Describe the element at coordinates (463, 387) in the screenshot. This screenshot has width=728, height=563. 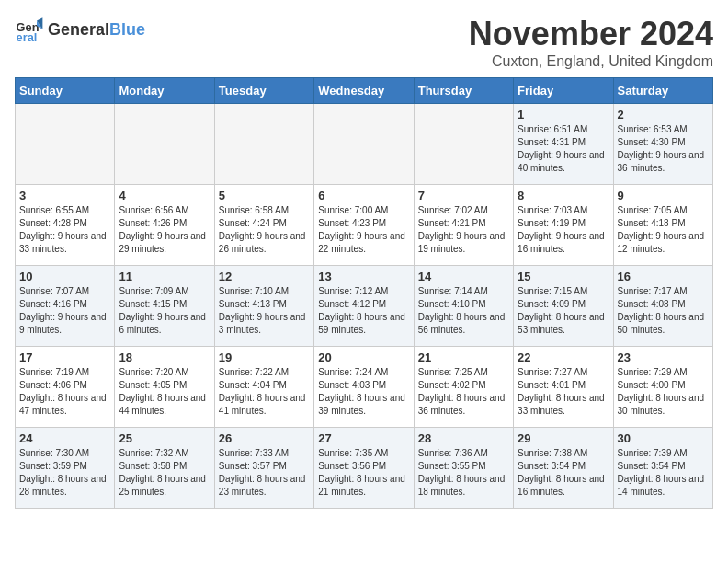
I see `calendar-cell: 21Sunrise: 7:25 AM Sunset: 4:02 PM Dayli…` at that location.